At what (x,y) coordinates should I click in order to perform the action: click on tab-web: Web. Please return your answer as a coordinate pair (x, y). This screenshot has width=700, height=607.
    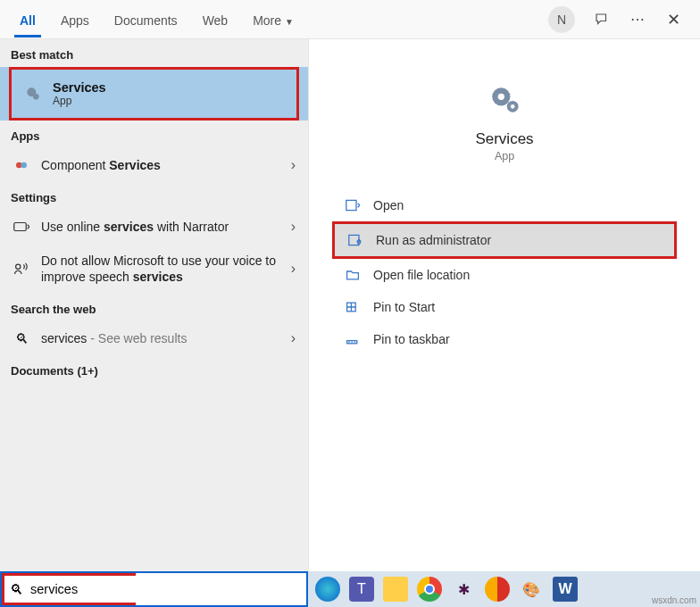
    Looking at the image, I should click on (216, 20).